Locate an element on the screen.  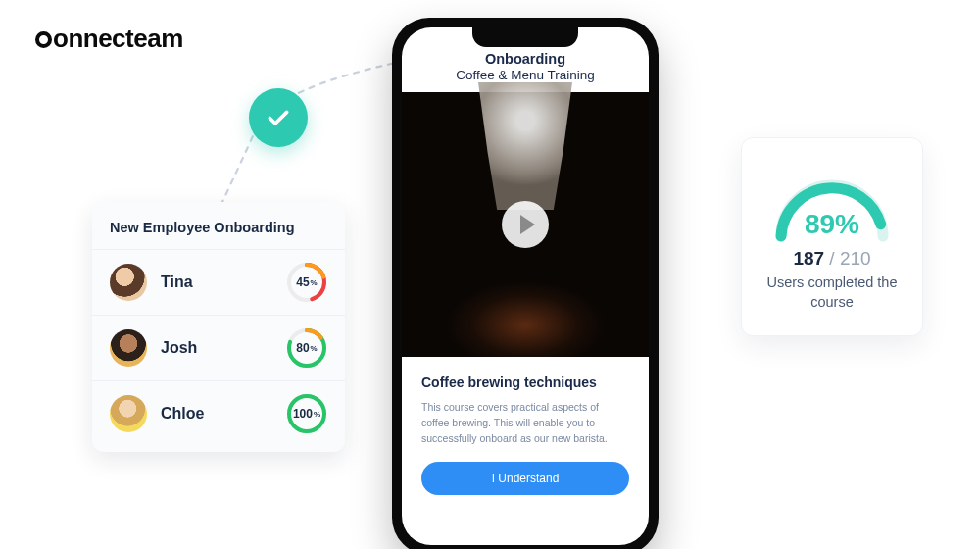
progress-ring: 45% is located at coordinates (307, 282).